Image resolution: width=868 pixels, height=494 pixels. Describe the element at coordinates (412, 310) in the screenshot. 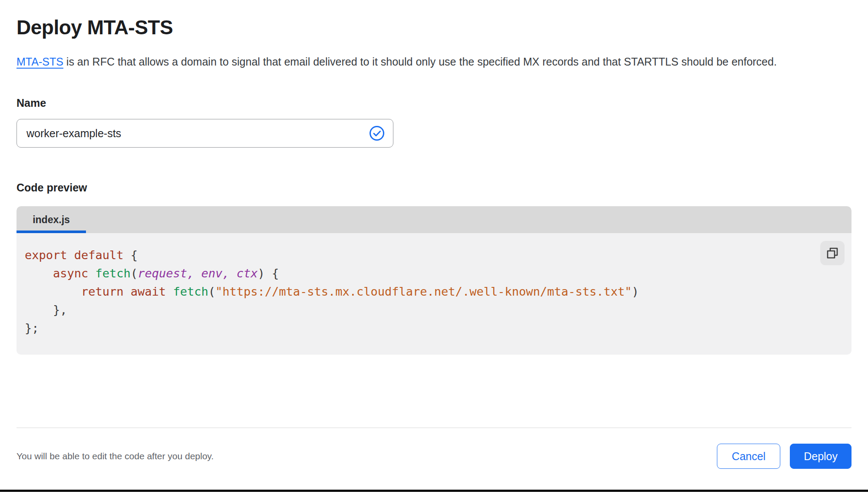

I see `code-line: },` at that location.